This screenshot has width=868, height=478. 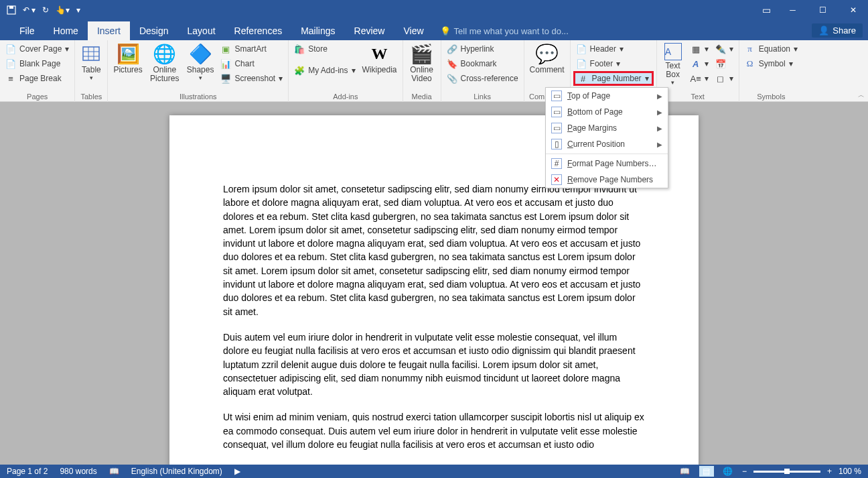 I want to click on paragraph: Ut wisi enim ad minim veniam, quis nostr…, so click(x=434, y=430).